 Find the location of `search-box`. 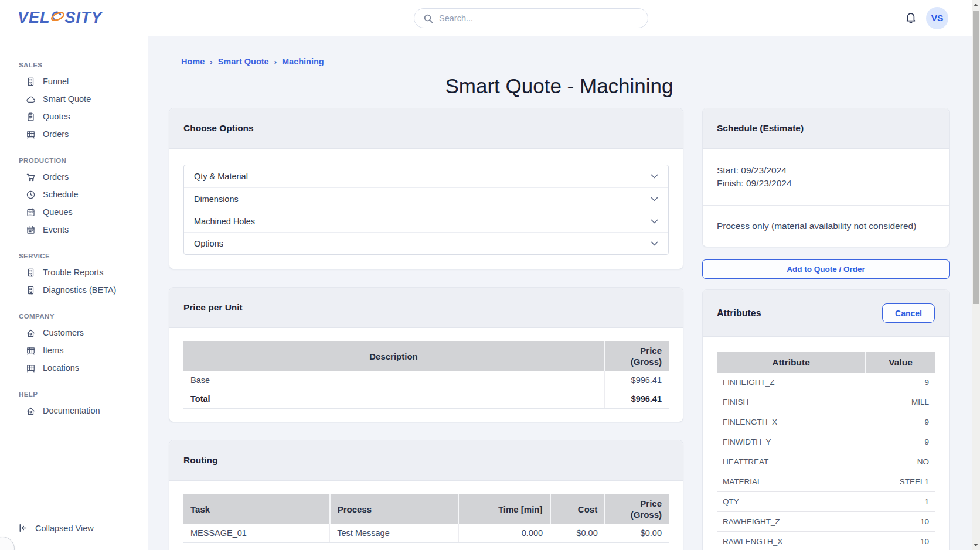

search-box is located at coordinates (531, 18).